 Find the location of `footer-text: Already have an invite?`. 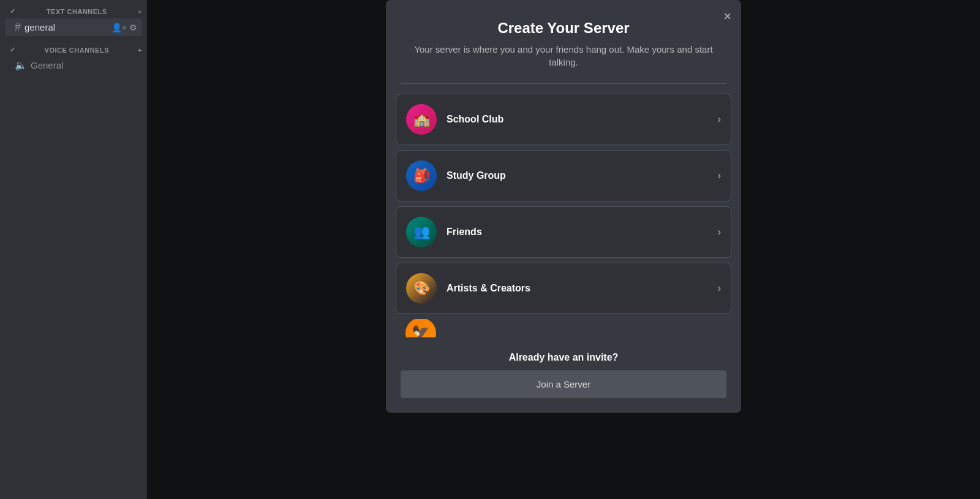

footer-text: Already have an invite? is located at coordinates (564, 358).